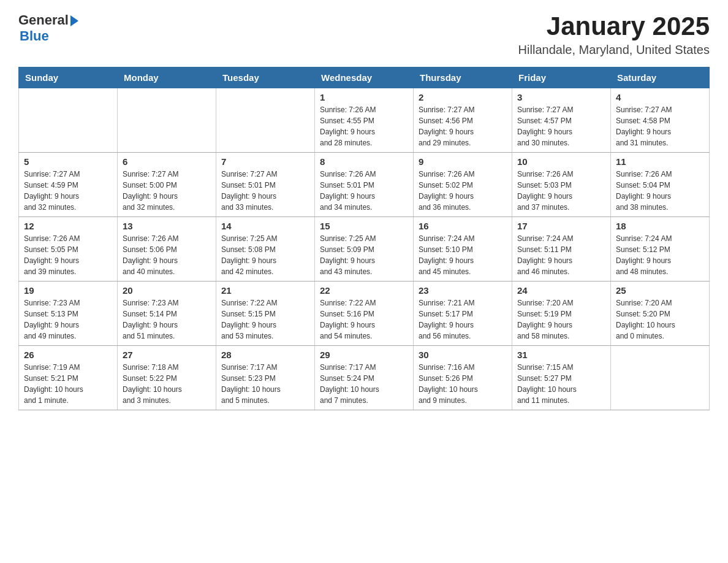 The image size is (728, 563). Describe the element at coordinates (364, 185) in the screenshot. I see `calendar-week-row: 5Sunrise: 7:27 AM Sunset: 4:59 PM Daylig…` at that location.